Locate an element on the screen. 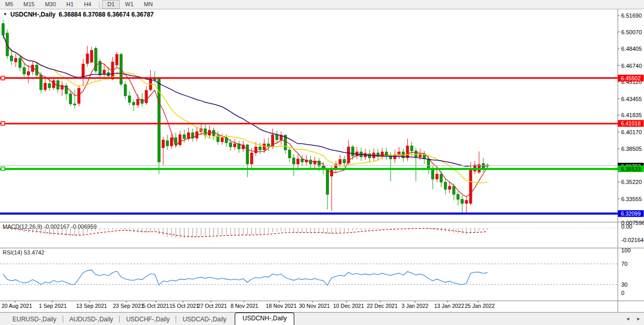 Image resolution: width=644 pixels, height=325 pixels. svg-text: 0 is located at coordinates (623, 293).